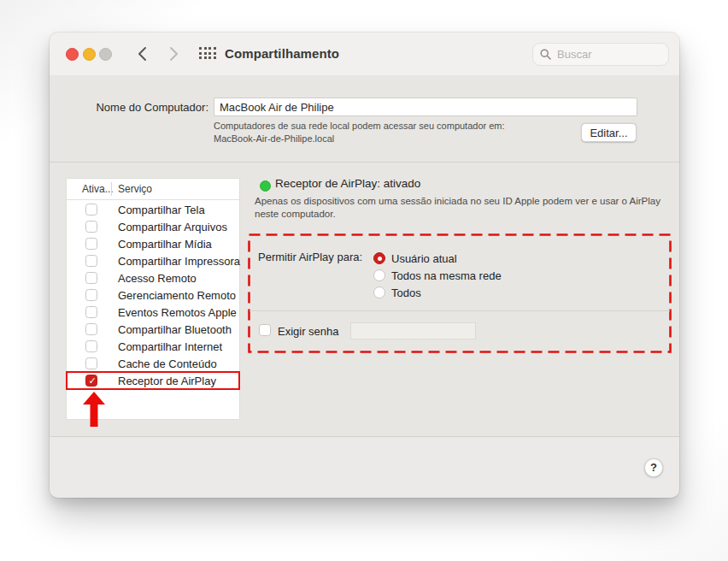  I want to click on allow-airplay-label: Permitir AirPlay para:, so click(310, 257).